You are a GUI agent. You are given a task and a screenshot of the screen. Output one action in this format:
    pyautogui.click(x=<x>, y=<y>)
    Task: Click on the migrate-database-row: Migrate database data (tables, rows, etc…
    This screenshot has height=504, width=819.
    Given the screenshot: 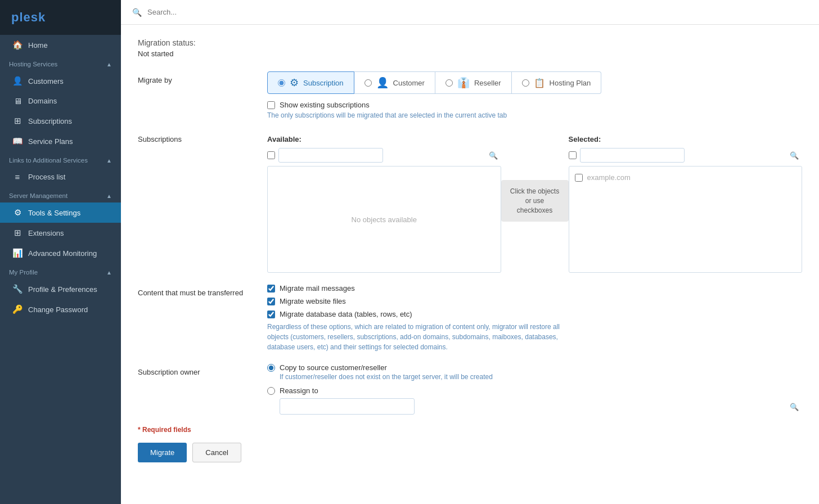 What is the action you would take?
    pyautogui.click(x=534, y=314)
    